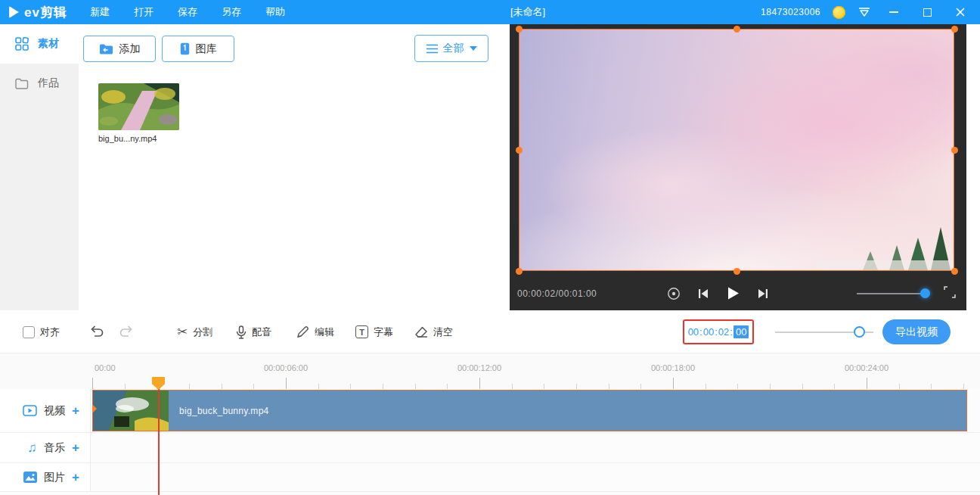 This screenshot has height=495, width=980. I want to click on playhead-line, so click(159, 439).